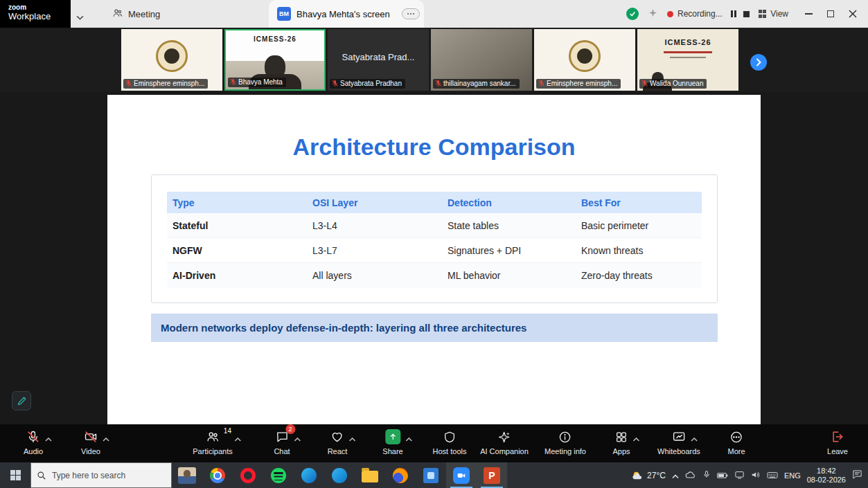 The width and height of the screenshot is (868, 488). Describe the element at coordinates (136, 14) in the screenshot. I see `tab-meeting: Meeting` at that location.